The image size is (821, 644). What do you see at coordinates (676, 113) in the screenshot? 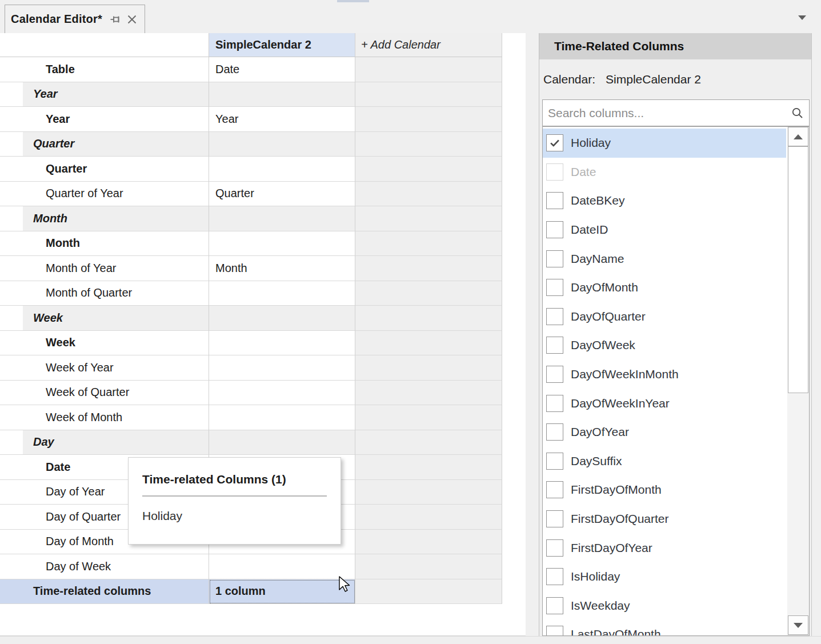
I see `search-box` at bounding box center [676, 113].